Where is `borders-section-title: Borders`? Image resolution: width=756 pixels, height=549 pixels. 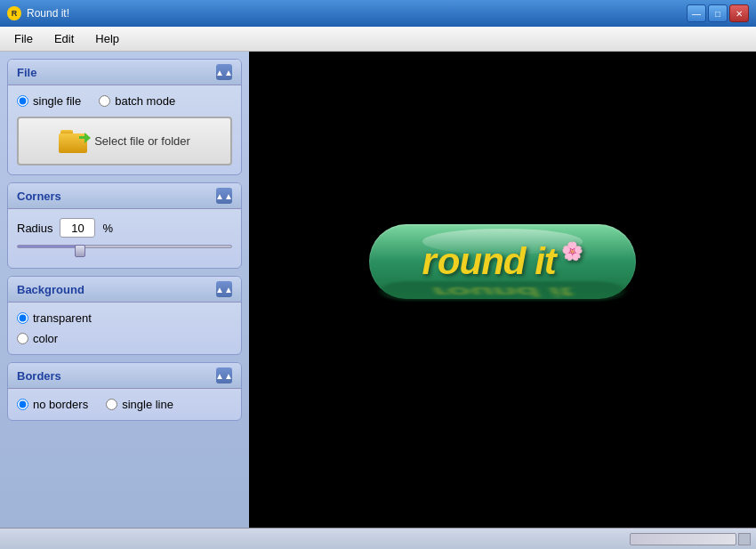 borders-section-title: Borders is located at coordinates (39, 375).